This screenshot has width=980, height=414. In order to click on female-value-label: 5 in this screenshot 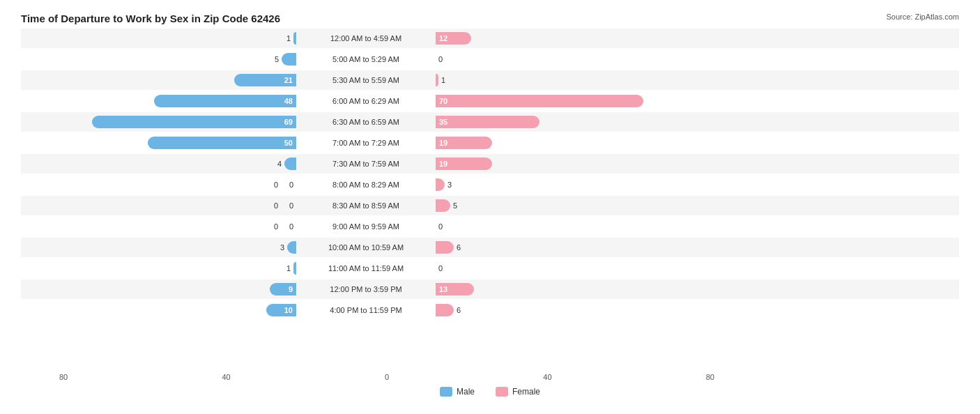, I will do `click(458, 206)`.